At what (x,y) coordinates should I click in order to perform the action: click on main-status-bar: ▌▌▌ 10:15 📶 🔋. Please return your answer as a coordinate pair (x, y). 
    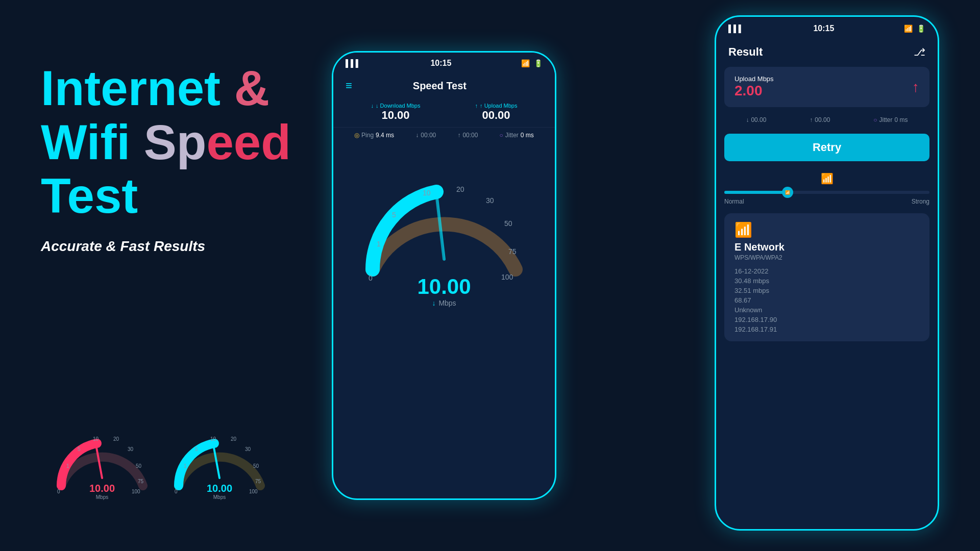
    Looking at the image, I should click on (444, 63).